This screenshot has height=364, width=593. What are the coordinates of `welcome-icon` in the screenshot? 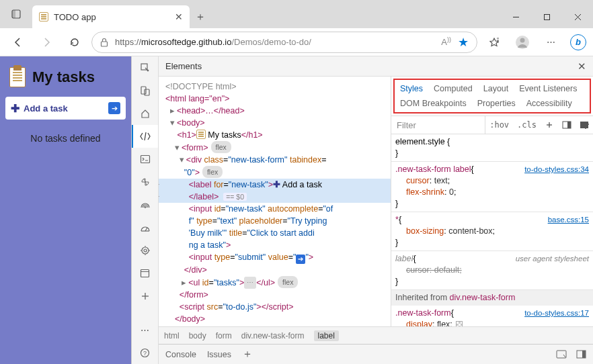 It's located at (145, 113).